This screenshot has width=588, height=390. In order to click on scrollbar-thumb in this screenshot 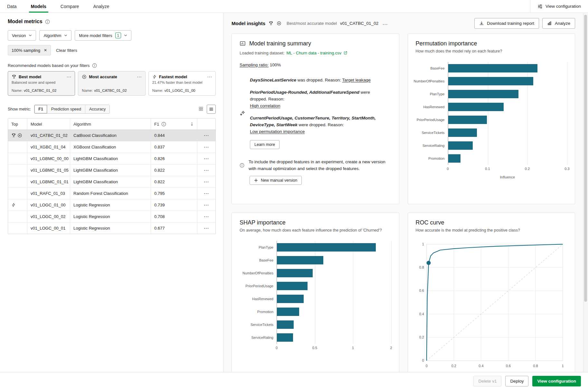, I will do `click(585, 158)`.